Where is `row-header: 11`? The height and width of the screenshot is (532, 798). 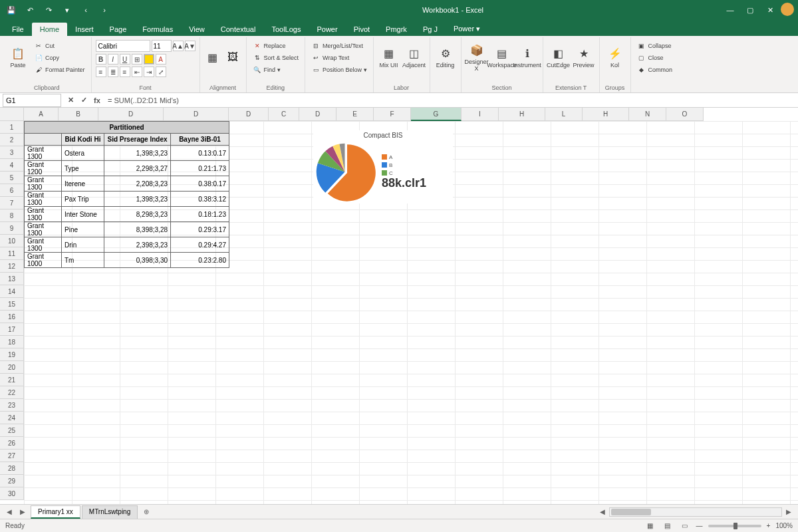 row-header: 11 is located at coordinates (12, 254).